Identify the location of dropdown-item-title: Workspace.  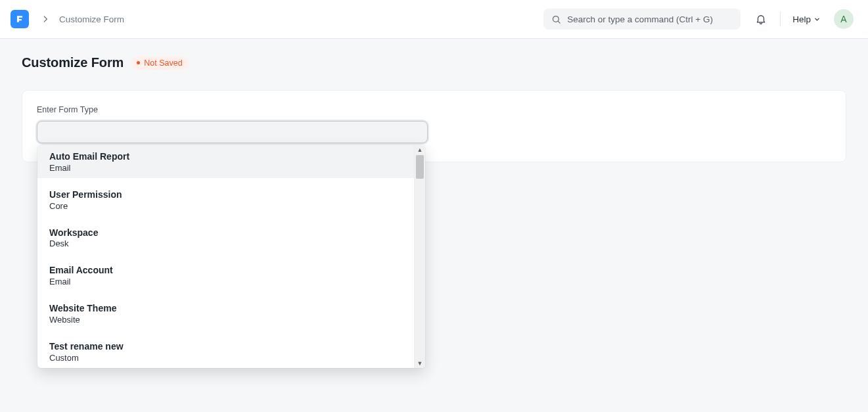
(226, 233).